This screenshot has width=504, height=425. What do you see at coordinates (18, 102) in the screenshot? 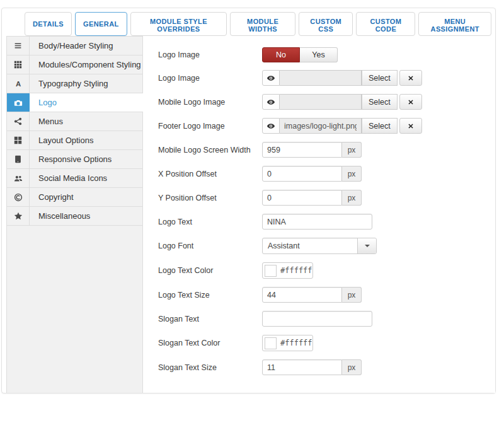
I see `camera-icon` at bounding box center [18, 102].